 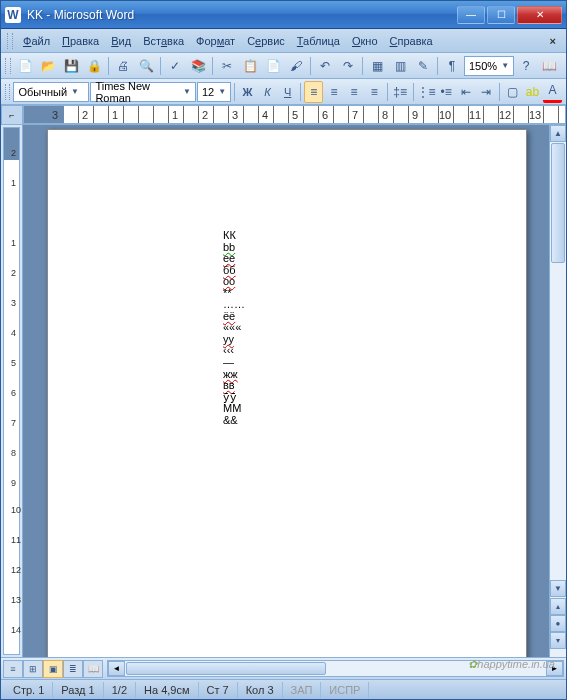 What do you see at coordinates (400, 66) in the screenshot?
I see `columns-button: ▥` at bounding box center [400, 66].